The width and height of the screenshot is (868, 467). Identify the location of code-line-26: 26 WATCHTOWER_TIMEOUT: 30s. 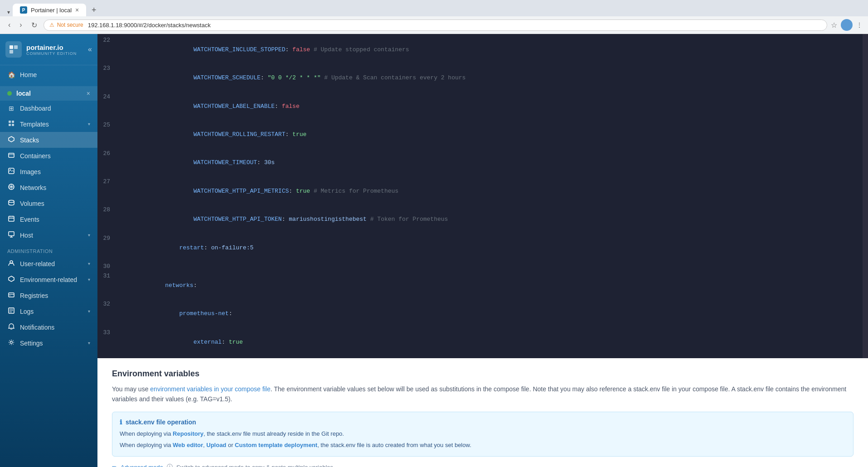
(480, 163).